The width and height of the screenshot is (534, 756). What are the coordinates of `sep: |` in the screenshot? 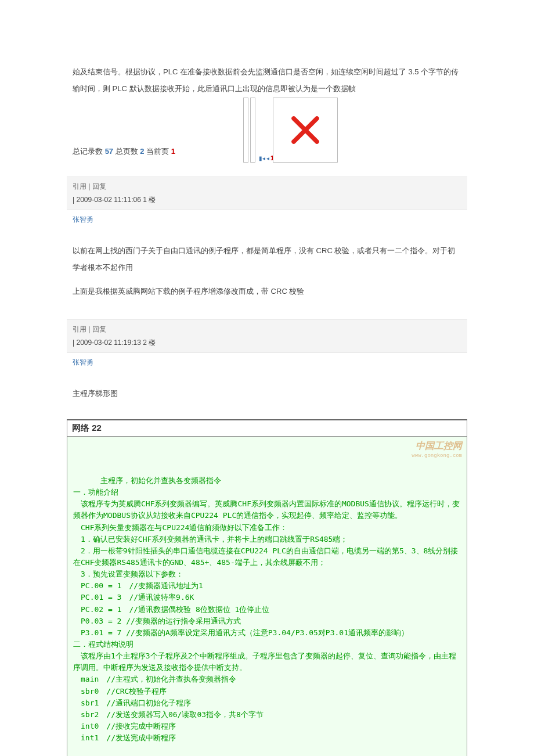 It's located at (89, 186).